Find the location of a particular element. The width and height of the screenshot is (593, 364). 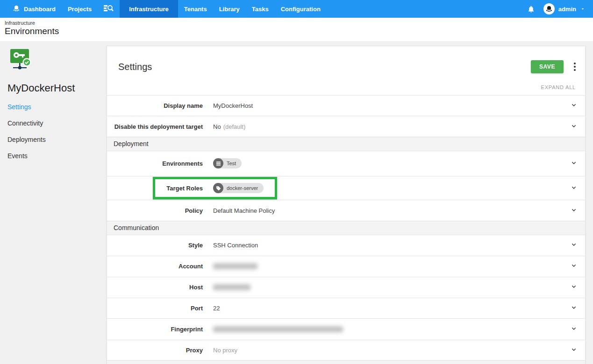

expand-all-row: EXPAND ALL is located at coordinates (346, 84).